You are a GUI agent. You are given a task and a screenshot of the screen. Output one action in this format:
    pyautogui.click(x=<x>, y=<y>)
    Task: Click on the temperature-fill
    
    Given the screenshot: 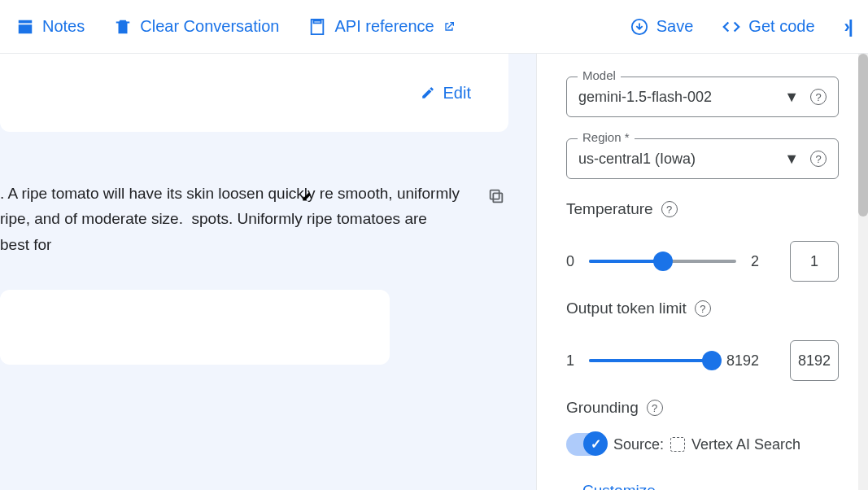 What is the action you would take?
    pyautogui.click(x=626, y=261)
    